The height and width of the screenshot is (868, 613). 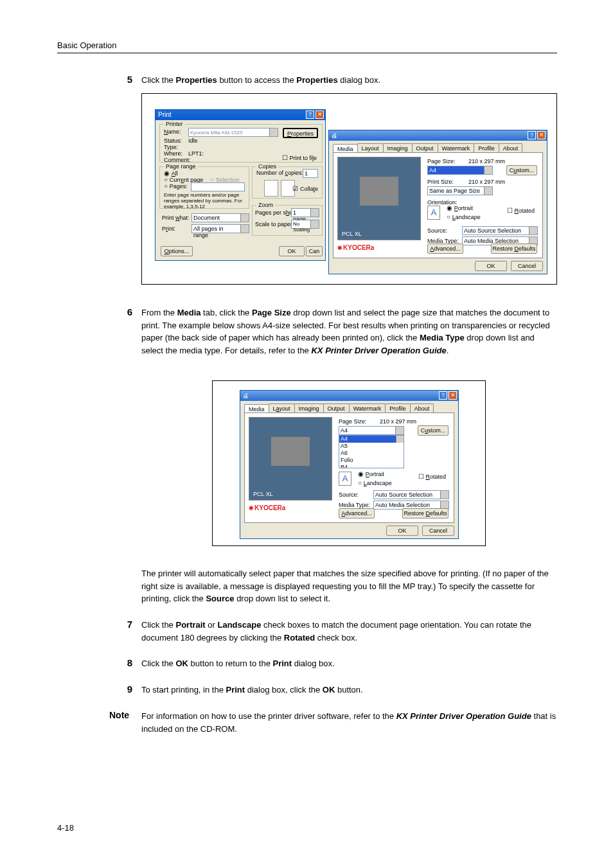 I want to click on ok-button: OK, so click(x=292, y=251).